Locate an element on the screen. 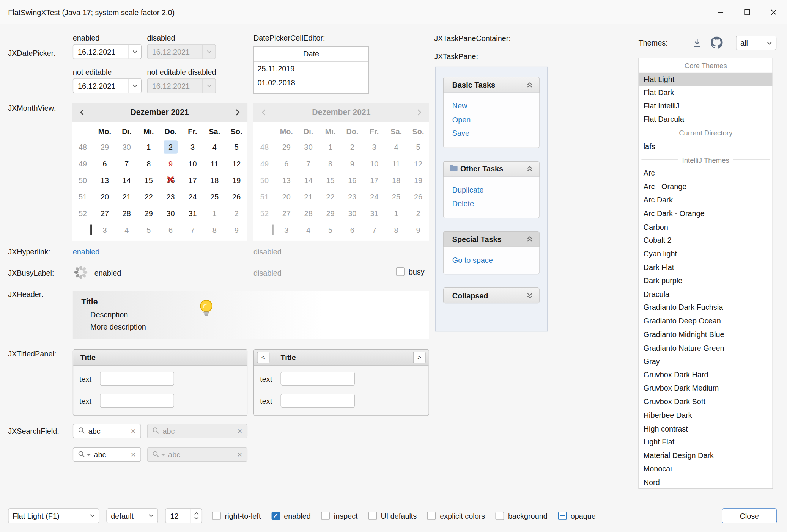 The width and height of the screenshot is (787, 532). download-icon is located at coordinates (697, 42).